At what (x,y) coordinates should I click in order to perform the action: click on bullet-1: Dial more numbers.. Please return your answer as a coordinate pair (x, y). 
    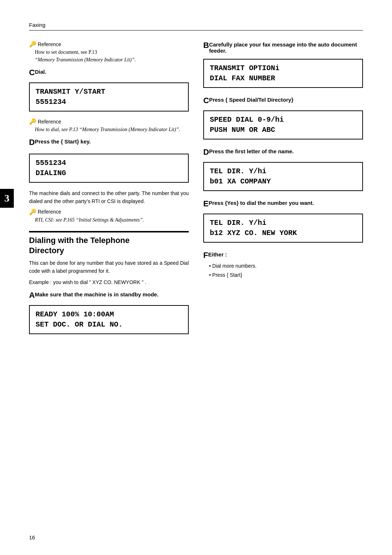
    Looking at the image, I should click on (286, 266).